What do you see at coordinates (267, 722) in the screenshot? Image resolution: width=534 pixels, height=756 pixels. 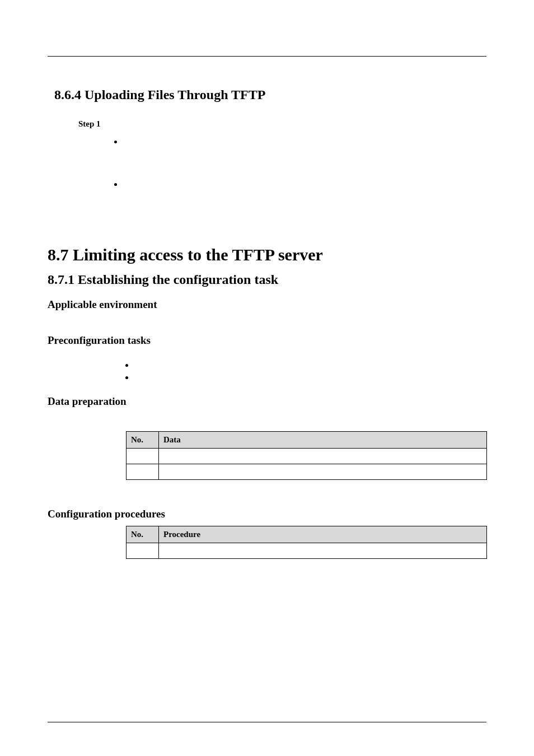 I see `bottom-rule` at bounding box center [267, 722].